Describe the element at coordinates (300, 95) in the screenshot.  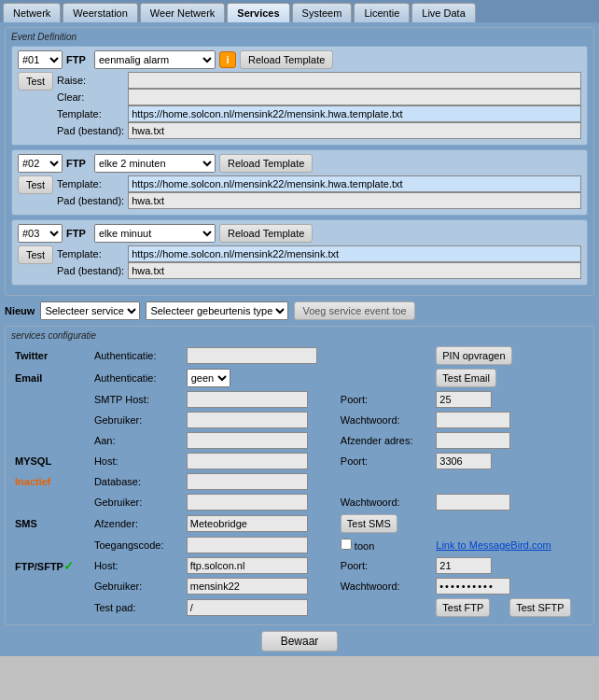
I see `event-group-01: #01 FTP eenmalig alarm i Reload Template…` at that location.